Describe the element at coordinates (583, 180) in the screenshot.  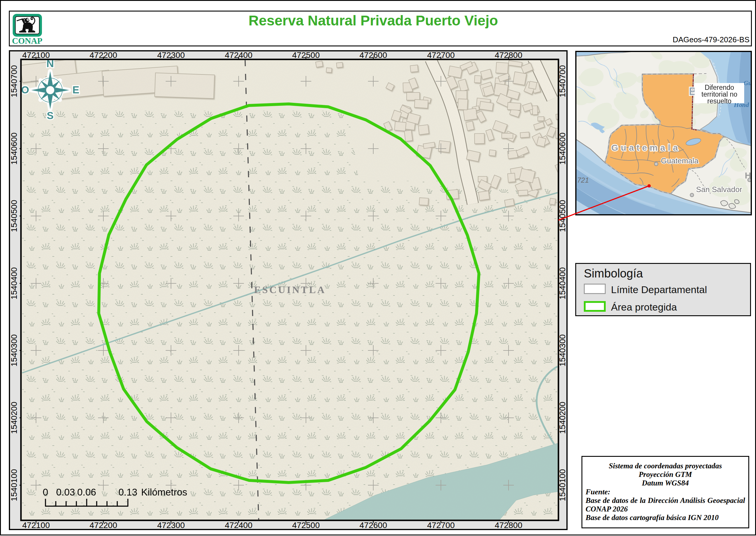
I see `svg-text: 721` at that location.